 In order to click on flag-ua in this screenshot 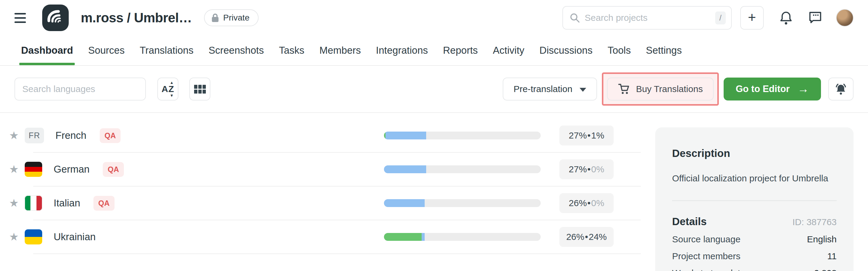, I will do `click(33, 237)`.